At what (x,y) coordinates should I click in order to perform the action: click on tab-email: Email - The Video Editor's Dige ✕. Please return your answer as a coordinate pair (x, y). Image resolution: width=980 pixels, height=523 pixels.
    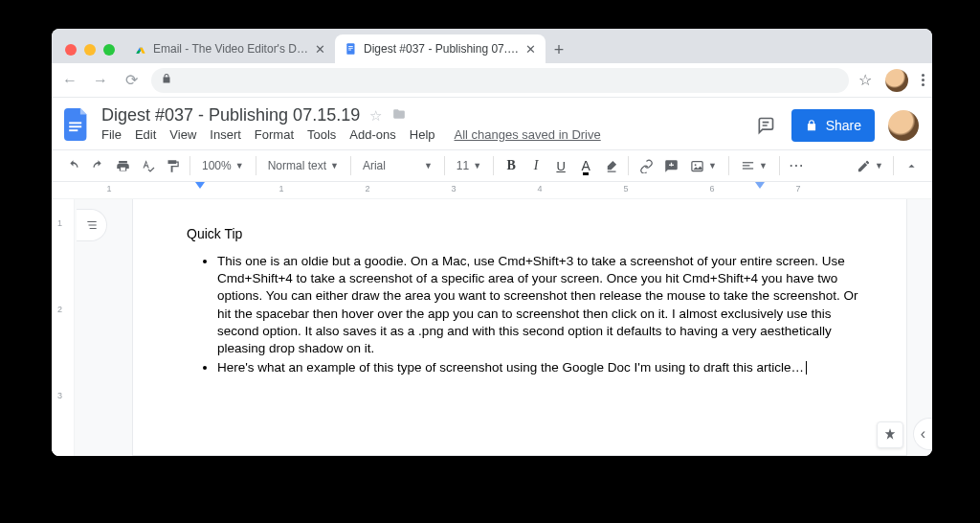
    Looking at the image, I should click on (230, 49).